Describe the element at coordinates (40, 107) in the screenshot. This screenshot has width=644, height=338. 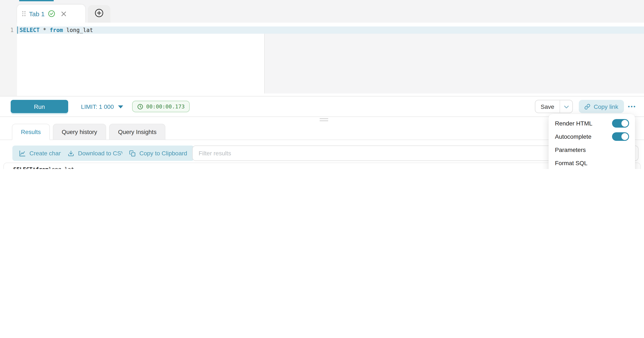
I see `run-button: Run` at that location.